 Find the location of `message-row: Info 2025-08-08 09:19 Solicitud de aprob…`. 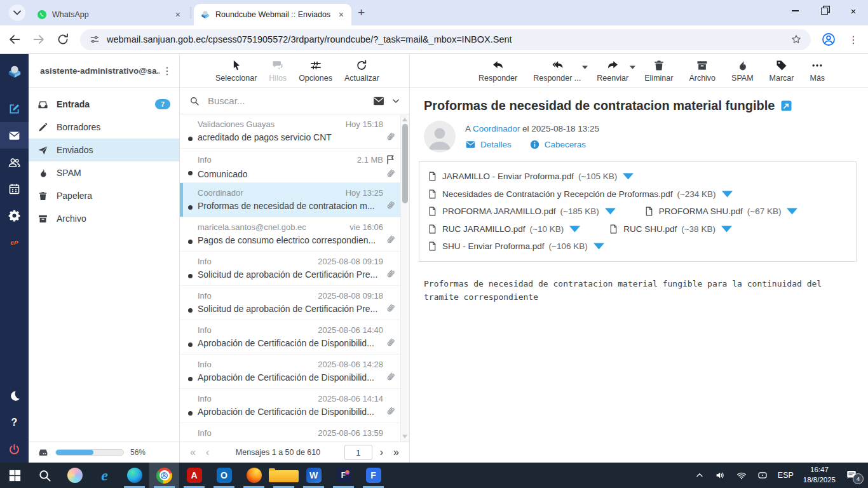

message-row: Info 2025-08-08 09:19 Solicitud de aprob… is located at coordinates (290, 269).